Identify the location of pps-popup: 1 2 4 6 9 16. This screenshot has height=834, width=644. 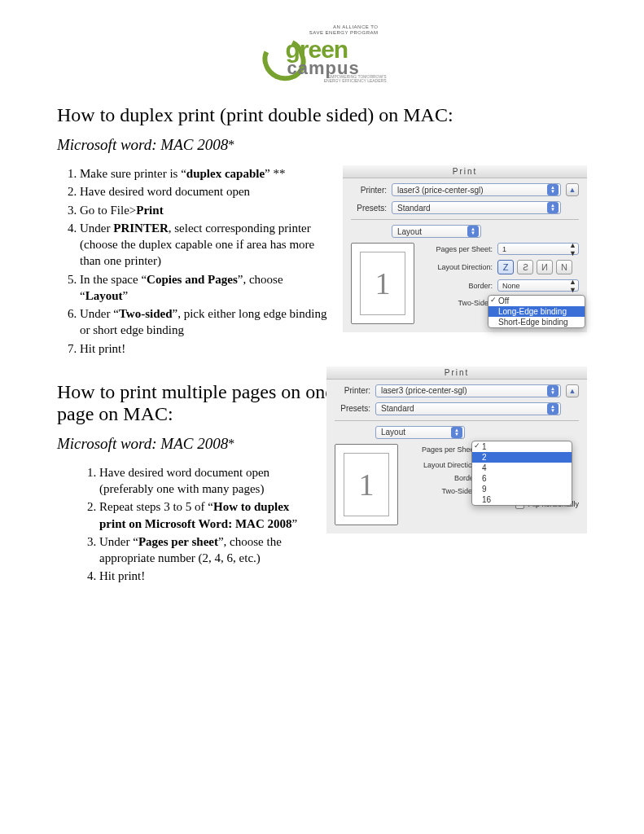
(522, 473).